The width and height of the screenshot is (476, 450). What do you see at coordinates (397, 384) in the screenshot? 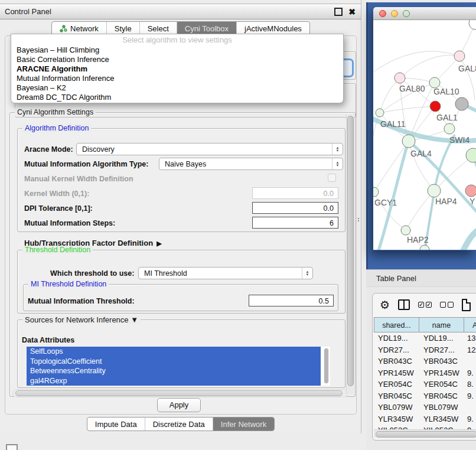
I see `table-cell: YER054C` at bounding box center [397, 384].